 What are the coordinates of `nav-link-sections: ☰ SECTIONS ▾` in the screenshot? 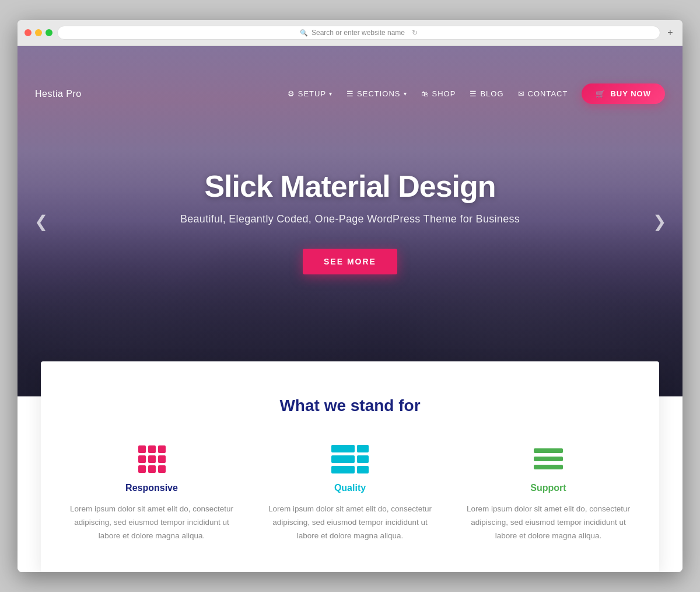 It's located at (377, 93).